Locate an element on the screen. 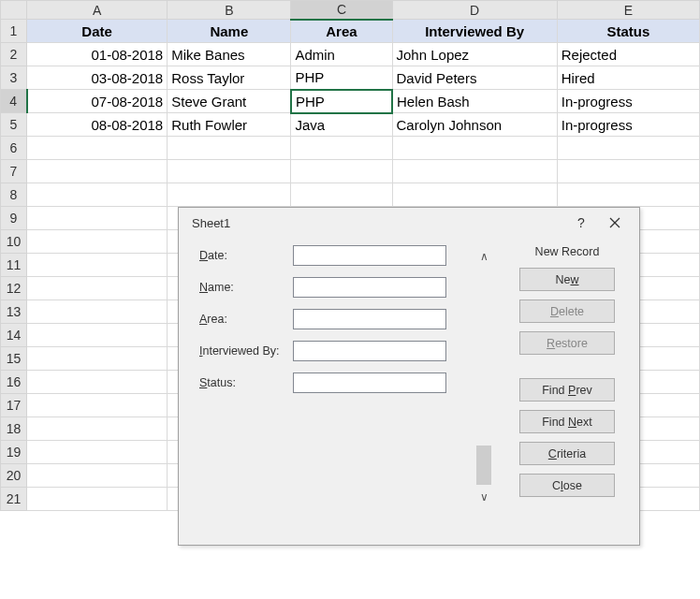 The height and width of the screenshot is (599, 700). row-header-10: 10 is located at coordinates (14, 241).